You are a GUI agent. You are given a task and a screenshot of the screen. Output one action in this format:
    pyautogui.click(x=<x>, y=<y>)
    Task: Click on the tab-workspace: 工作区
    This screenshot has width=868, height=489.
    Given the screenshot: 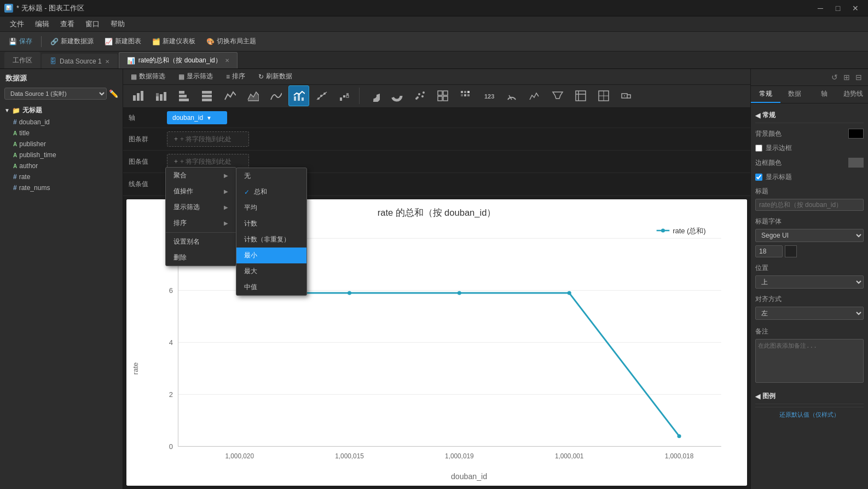 What is the action you would take?
    pyautogui.click(x=22, y=60)
    